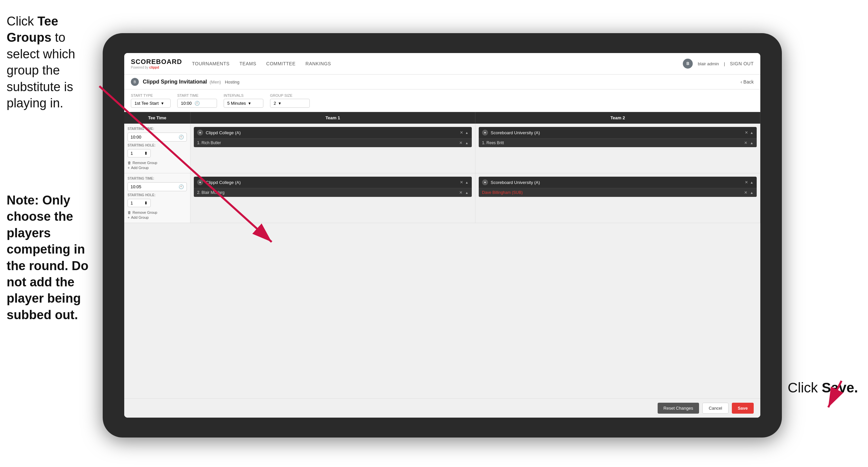 This screenshot has width=868, height=467. Describe the element at coordinates (181, 137) in the screenshot. I see `clock-icon-1: 🕙` at that location.